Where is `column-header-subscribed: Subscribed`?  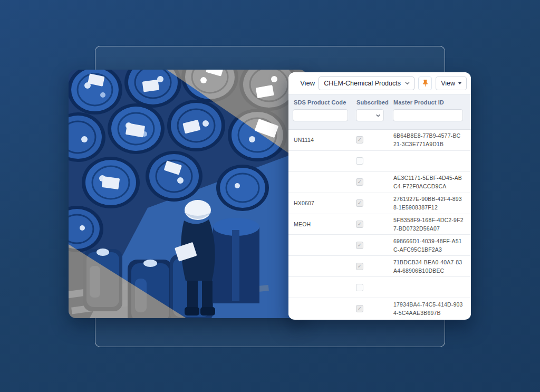
column-header-subscribed: Subscribed is located at coordinates (372, 102).